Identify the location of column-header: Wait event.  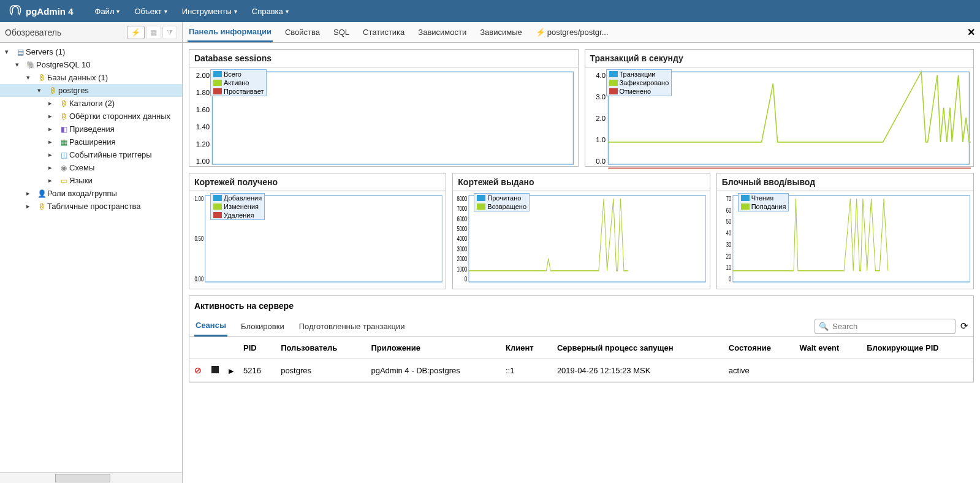
(829, 348).